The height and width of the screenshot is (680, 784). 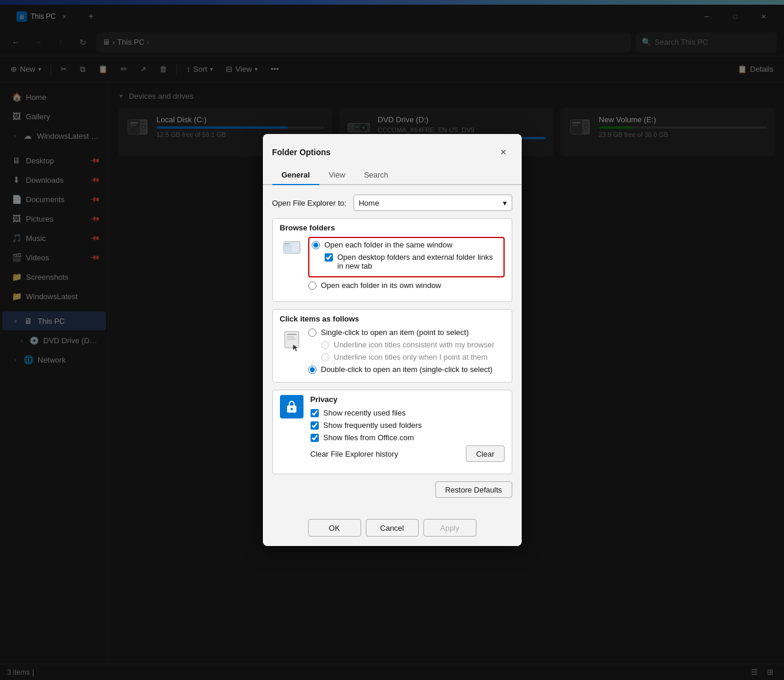 I want to click on open-file-explorer-select: Home ▾, so click(x=433, y=203).